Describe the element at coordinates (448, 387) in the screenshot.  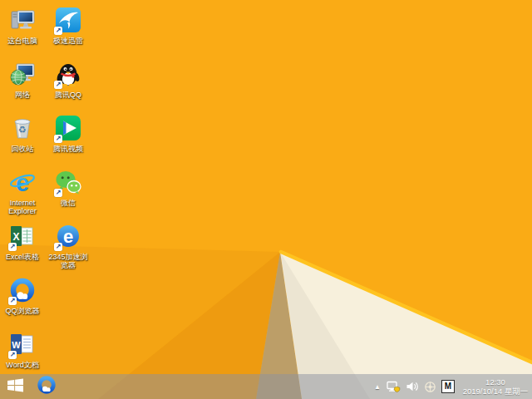
I see `input-method-indicator: M` at that location.